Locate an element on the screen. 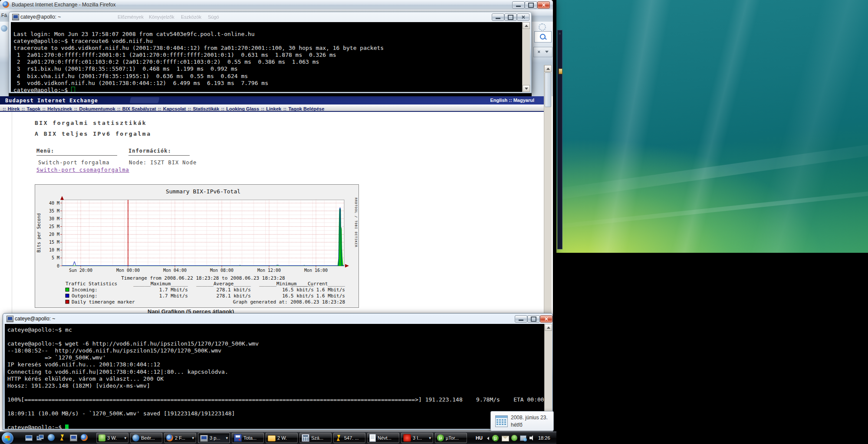 The height and width of the screenshot is (444, 868). nav-item-helyszinek: Helyszínek is located at coordinates (60, 109).